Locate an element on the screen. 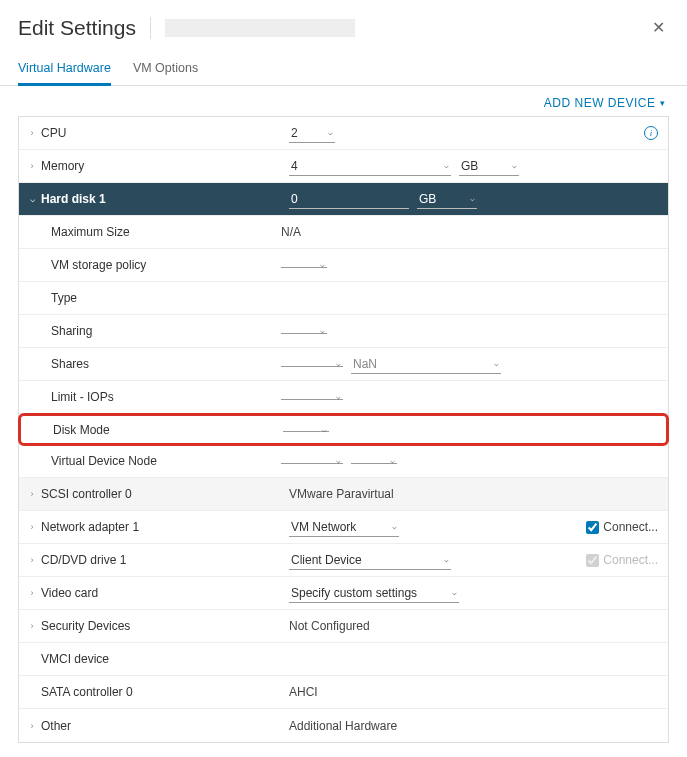  row-limit-iops: Limit - IOPs ⌵ is located at coordinates (344, 398).